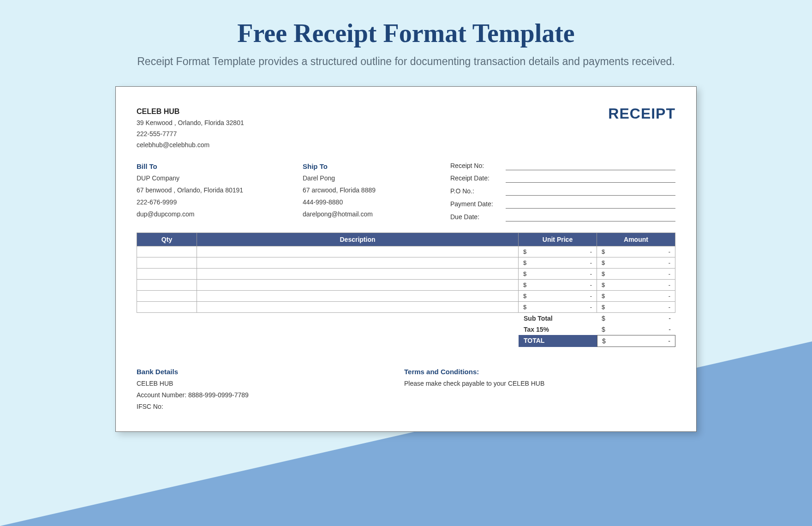 This screenshot has height=526, width=812. I want to click on bank-name: CELEB HUB, so click(261, 384).